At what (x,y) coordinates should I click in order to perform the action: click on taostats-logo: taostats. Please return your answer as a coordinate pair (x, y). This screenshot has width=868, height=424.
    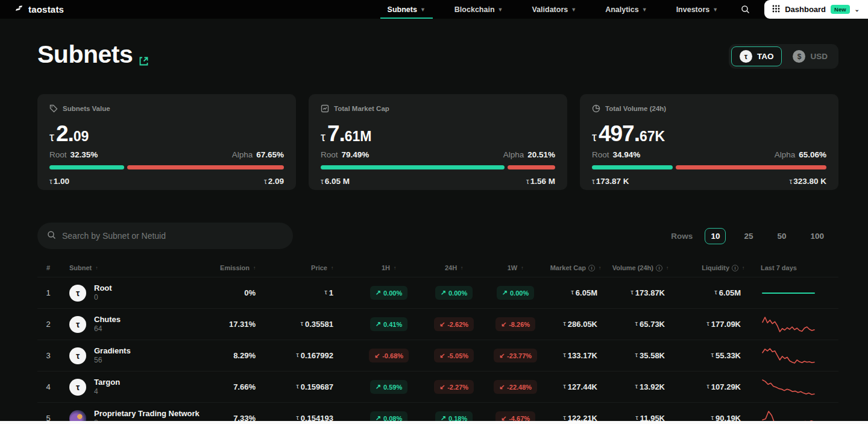
    Looking at the image, I should click on (32, 10).